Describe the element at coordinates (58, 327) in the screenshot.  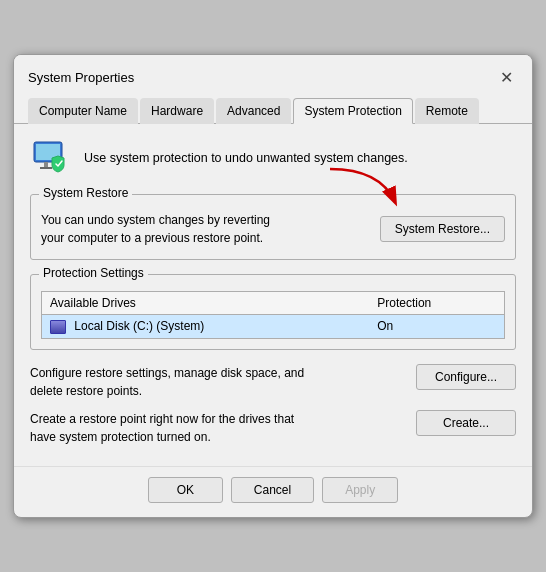
I see `drive-icon` at that location.